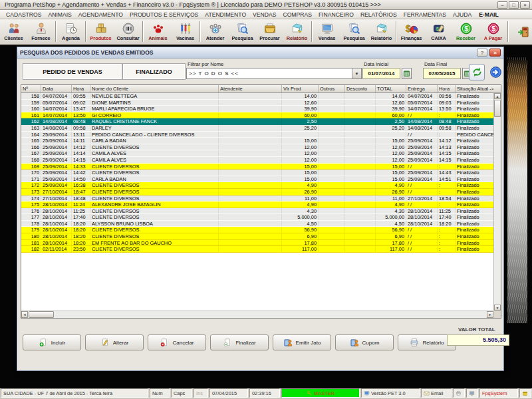 The image size is (532, 399). I want to click on toolbar-caixa-button: $CAIXA, so click(439, 32).